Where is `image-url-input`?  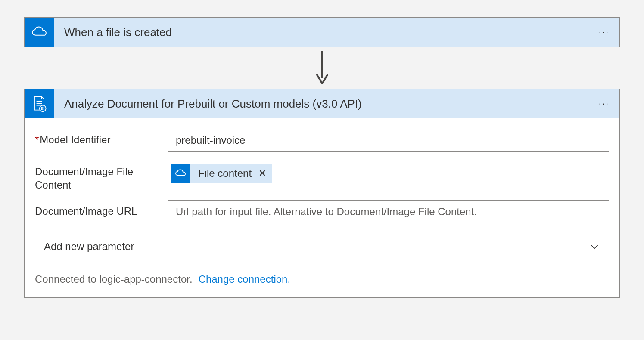 image-url-input is located at coordinates (389, 212).